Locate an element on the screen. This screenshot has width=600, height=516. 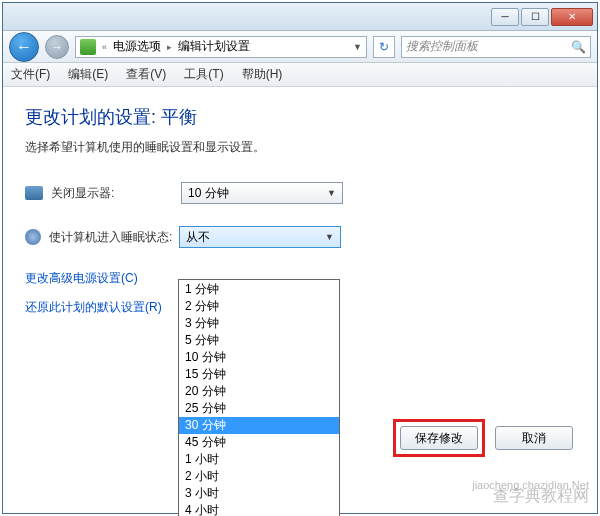
dropdown-option: 2 小时 is located at coordinates (259, 476).